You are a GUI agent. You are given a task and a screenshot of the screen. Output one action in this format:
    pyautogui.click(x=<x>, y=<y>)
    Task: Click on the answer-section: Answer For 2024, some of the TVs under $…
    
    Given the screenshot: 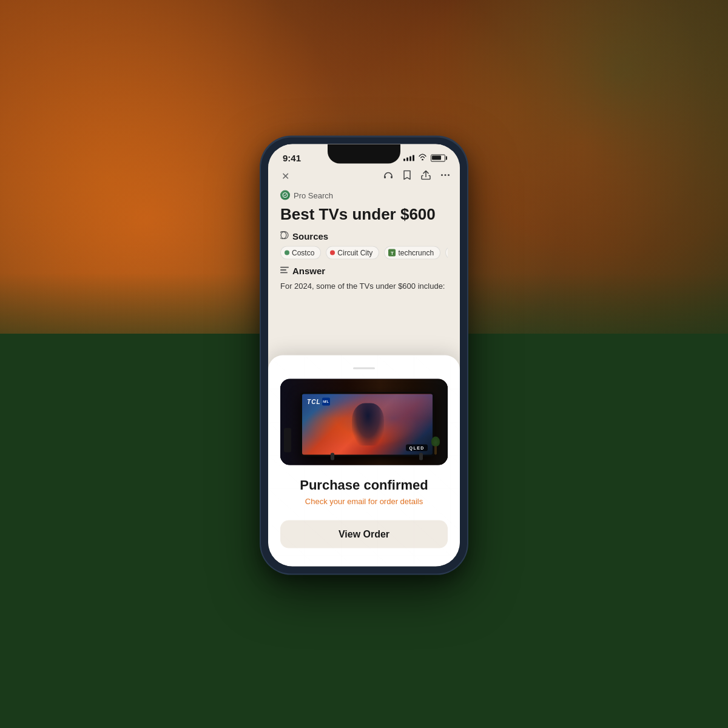 What is the action you would take?
    pyautogui.click(x=364, y=279)
    